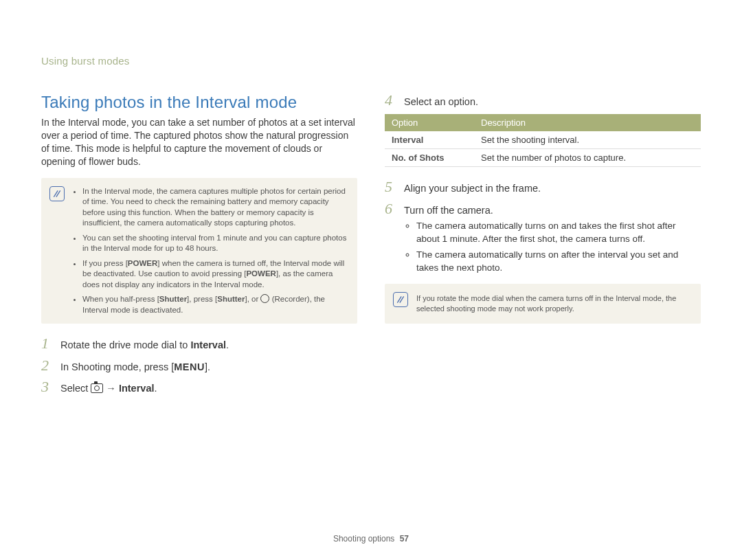  Describe the element at coordinates (429, 140) in the screenshot. I see `table-cell-key: Interval` at that location.